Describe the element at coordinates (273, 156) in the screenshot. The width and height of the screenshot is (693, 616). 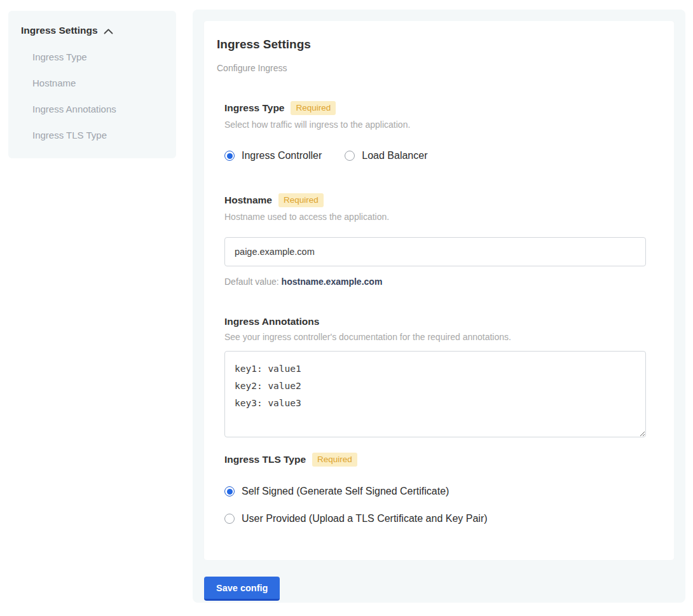
I see `radio-ingress-controller: Ingress Controller` at that location.